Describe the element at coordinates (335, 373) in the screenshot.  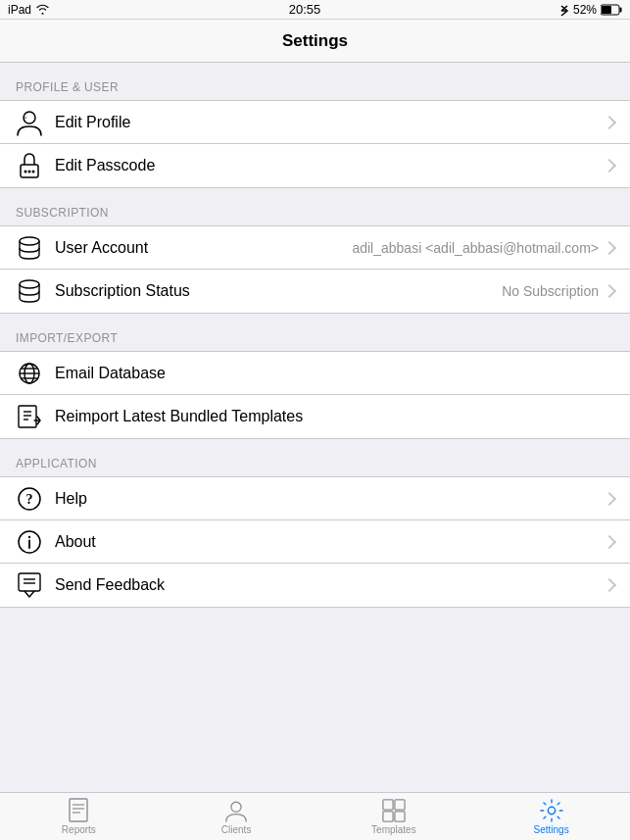
I see `email-database-label: Email Database` at that location.